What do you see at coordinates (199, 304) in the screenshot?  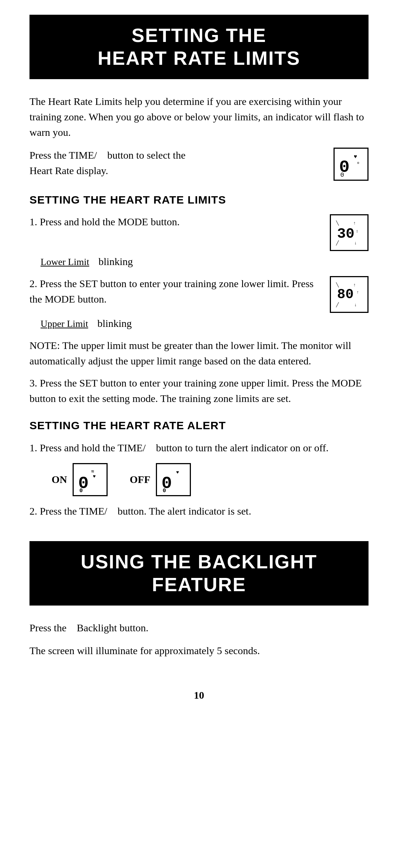 I see `step2: 2. Press the SET button to enter your tr…` at bounding box center [199, 304].